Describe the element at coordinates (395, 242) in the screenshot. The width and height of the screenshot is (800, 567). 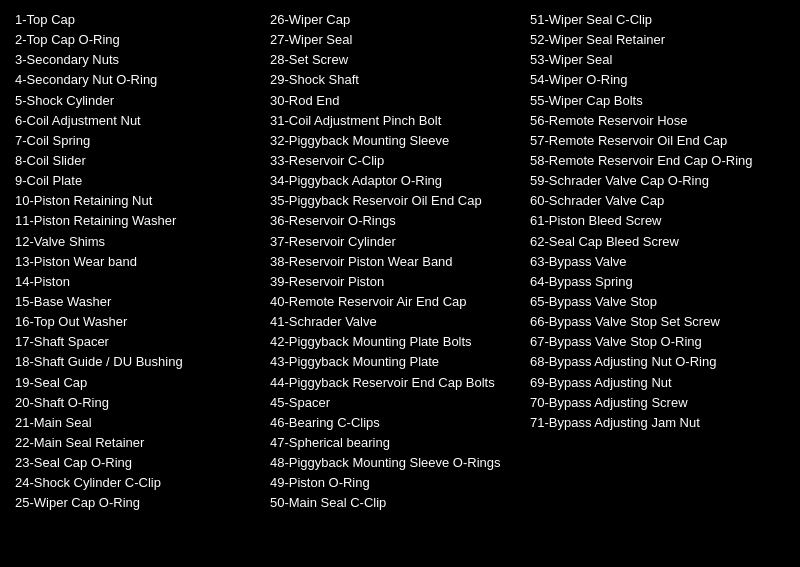
I see `list-item: 37-Reservoir Cylinder` at that location.